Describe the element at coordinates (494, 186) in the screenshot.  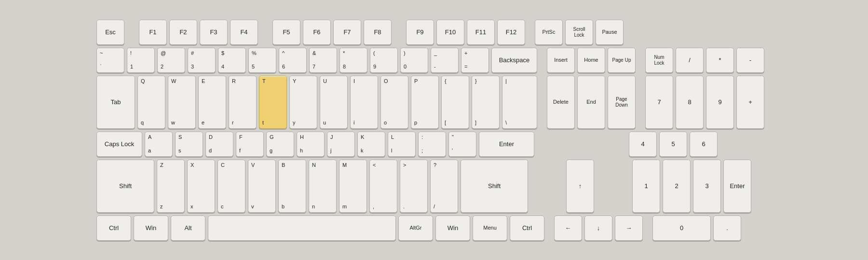
I see `key-rightshift: Shift` at that location.